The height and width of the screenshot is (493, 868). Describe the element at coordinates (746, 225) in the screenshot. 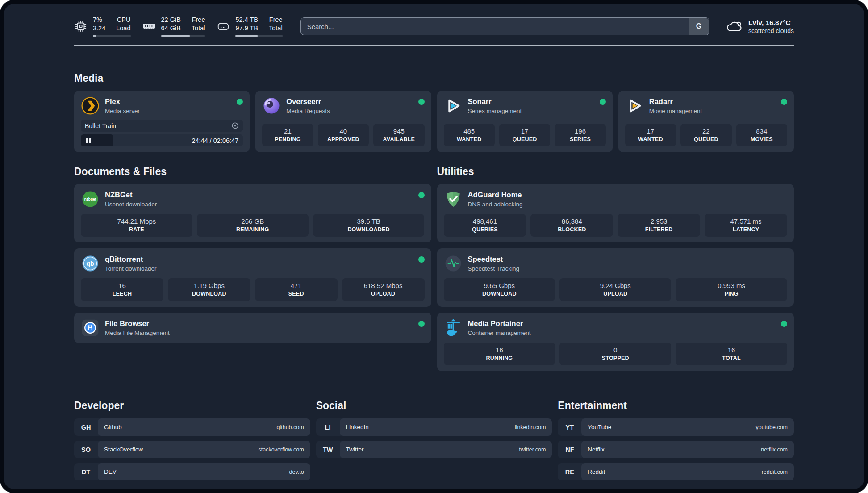

I see `stat-latency: 47.571 ms LATENCY` at that location.